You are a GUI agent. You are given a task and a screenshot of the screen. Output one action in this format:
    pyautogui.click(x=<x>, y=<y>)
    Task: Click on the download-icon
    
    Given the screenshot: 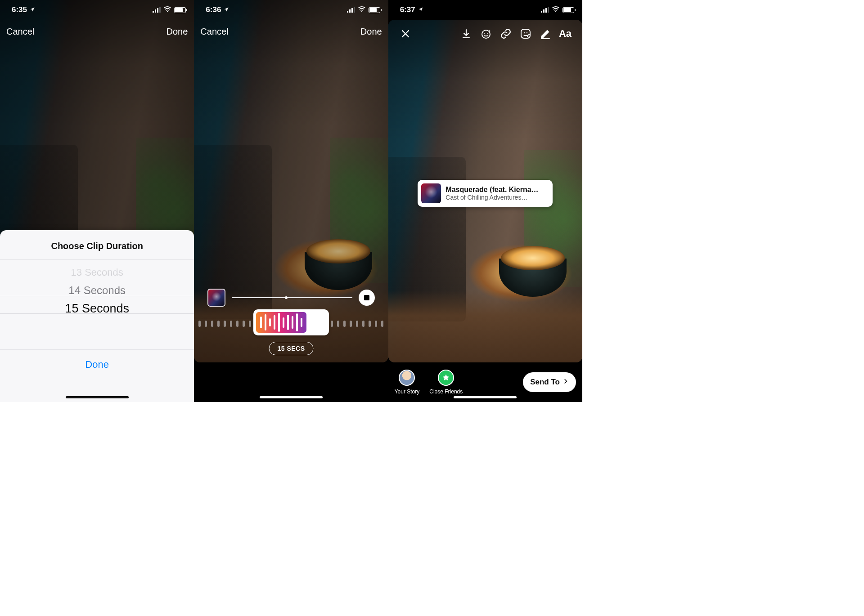 What is the action you would take?
    pyautogui.click(x=466, y=34)
    